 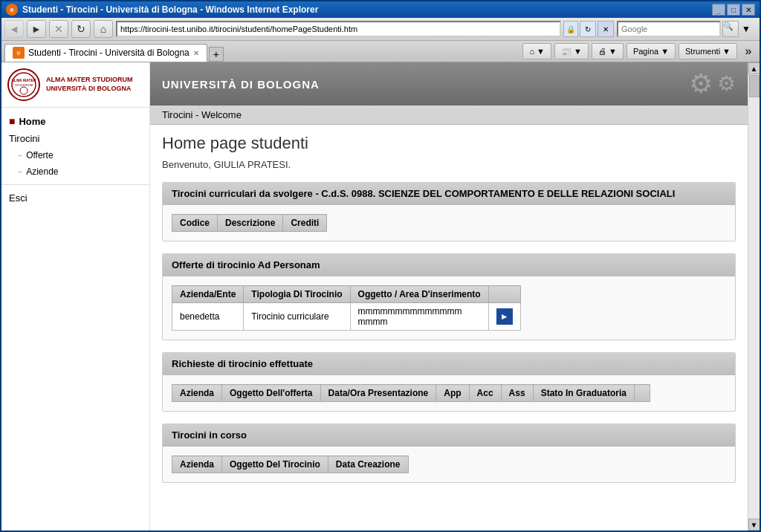 I want to click on col-richieste-action, so click(x=642, y=394).